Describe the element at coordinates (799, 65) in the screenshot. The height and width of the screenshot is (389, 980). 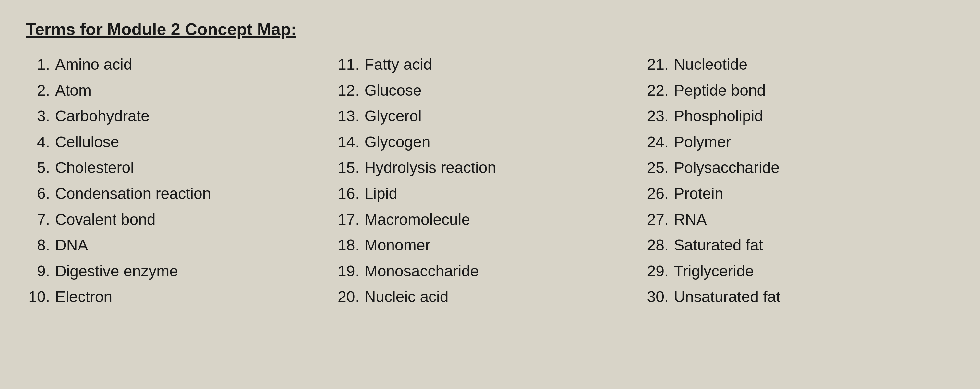
I see `list-item: 21.Nucleotide` at that location.